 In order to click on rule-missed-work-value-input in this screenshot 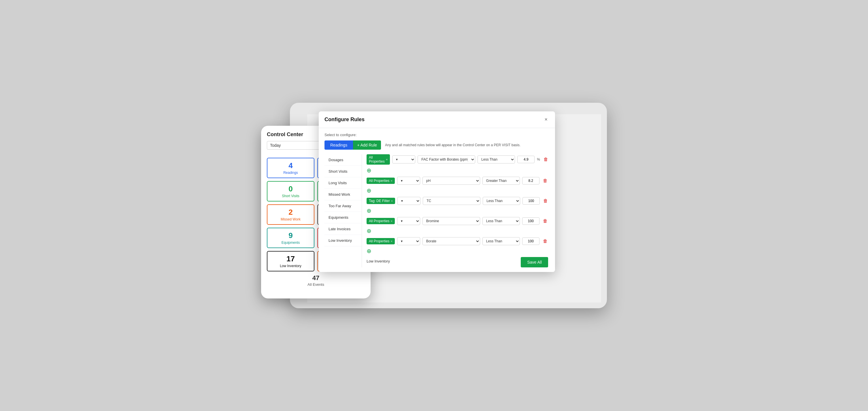, I will do `click(531, 201)`.